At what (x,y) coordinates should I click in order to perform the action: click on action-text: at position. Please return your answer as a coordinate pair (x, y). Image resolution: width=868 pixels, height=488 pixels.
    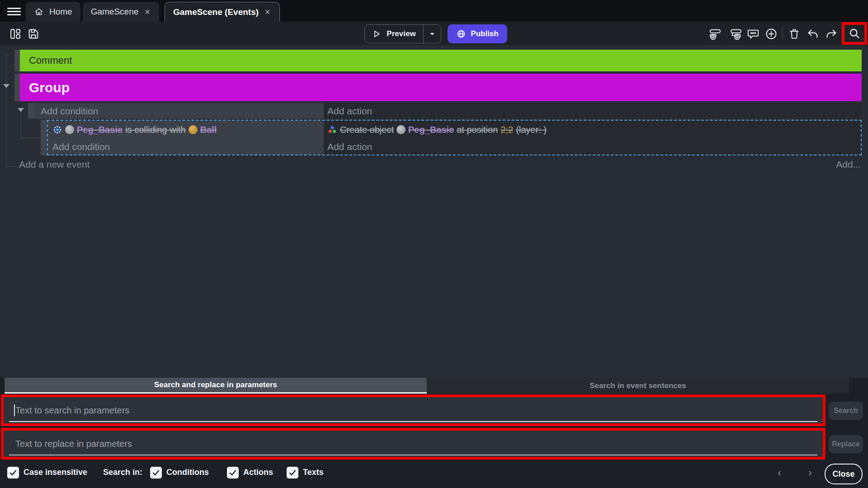
    Looking at the image, I should click on (477, 130).